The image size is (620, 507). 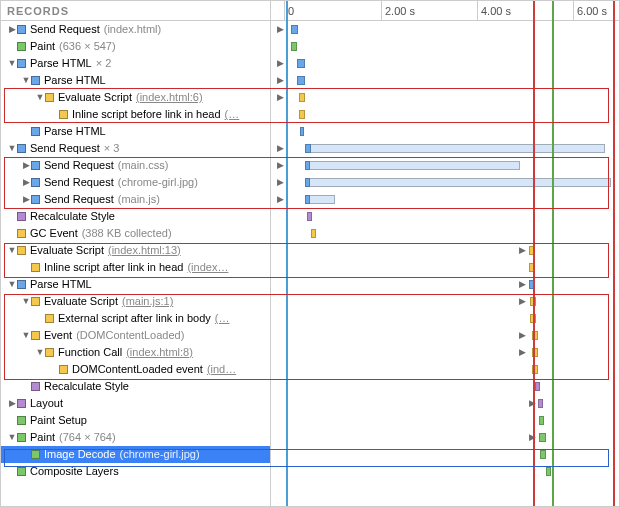 What do you see at coordinates (136, 318) in the screenshot?
I see `record-row: External script after link in body(…` at bounding box center [136, 318].